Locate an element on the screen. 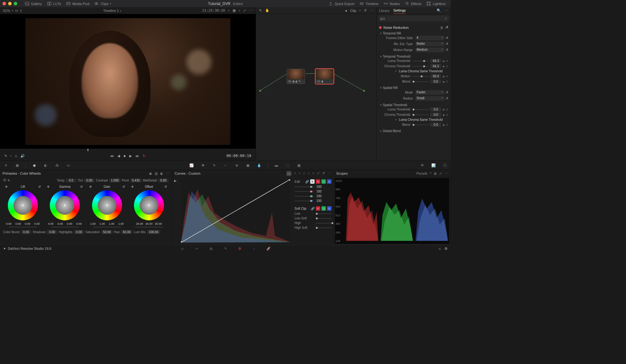 This screenshot has height=364, width=626. gamma-master-slider is located at coordinates (65, 227).